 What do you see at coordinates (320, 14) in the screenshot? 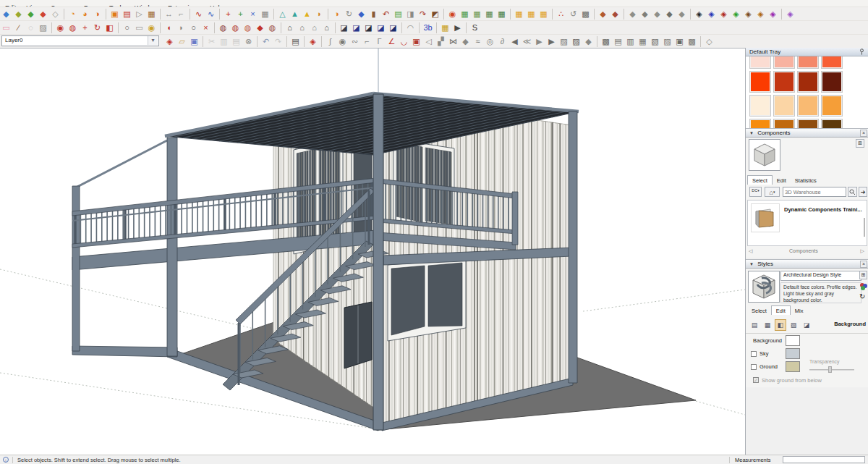
I see `toolbar-tool-button: ◗` at bounding box center [320, 14].